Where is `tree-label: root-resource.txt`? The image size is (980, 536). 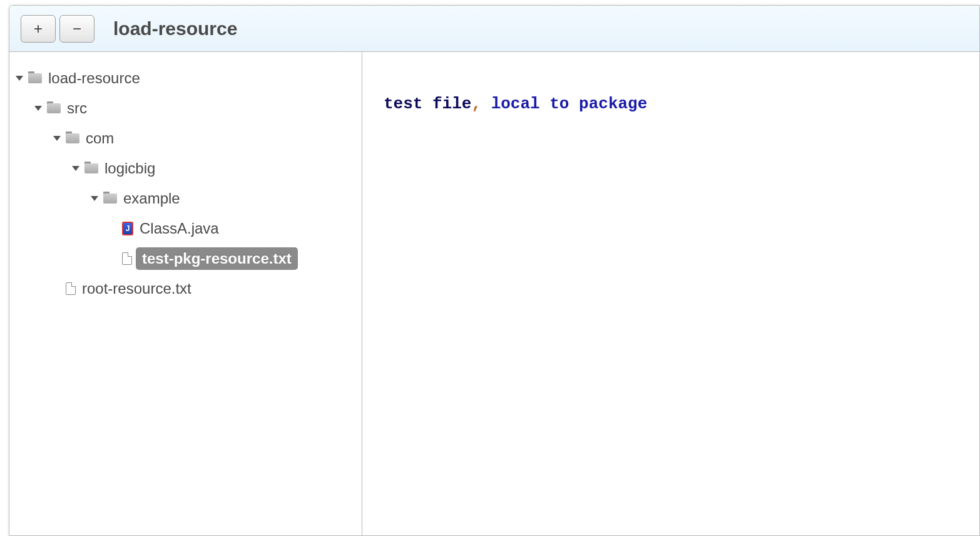 tree-label: root-resource.txt is located at coordinates (136, 289).